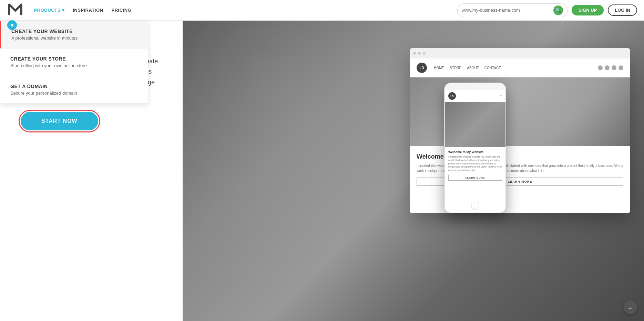 The height and width of the screenshot is (321, 644). What do you see at coordinates (74, 62) in the screenshot?
I see `dropdown-item-store: CREATE YOUR STORE Start selling with you…` at bounding box center [74, 62].